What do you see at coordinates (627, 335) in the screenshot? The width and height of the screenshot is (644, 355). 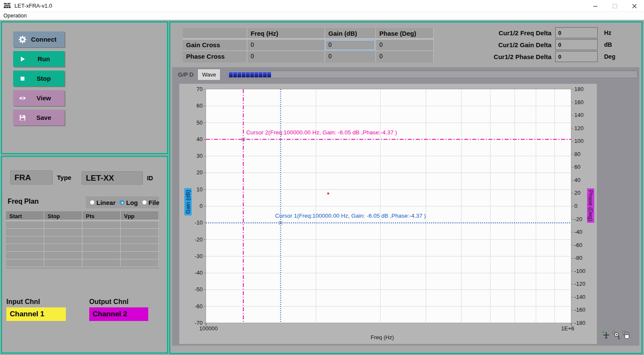 I see `pan-hand-tool-icon` at bounding box center [627, 335].